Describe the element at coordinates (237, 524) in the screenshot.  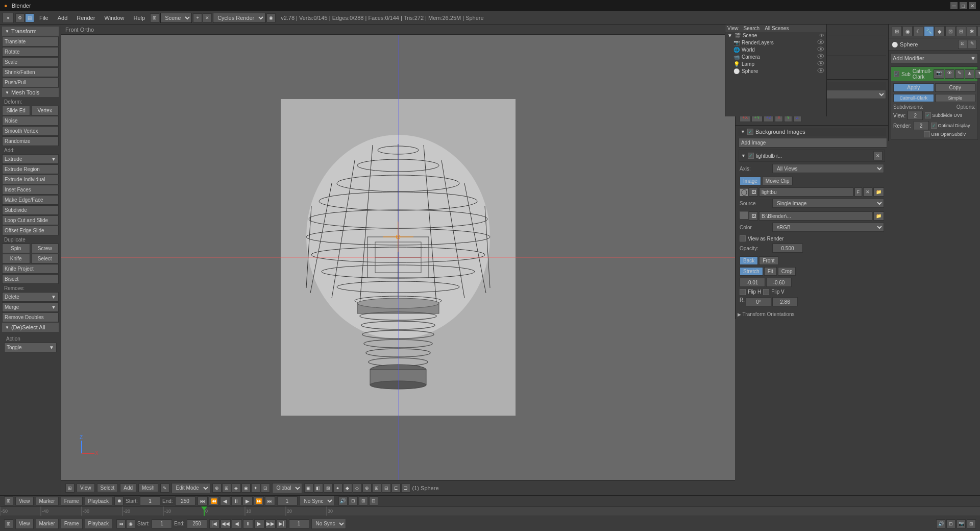
I see `bottom-rev: ◀` at that location.